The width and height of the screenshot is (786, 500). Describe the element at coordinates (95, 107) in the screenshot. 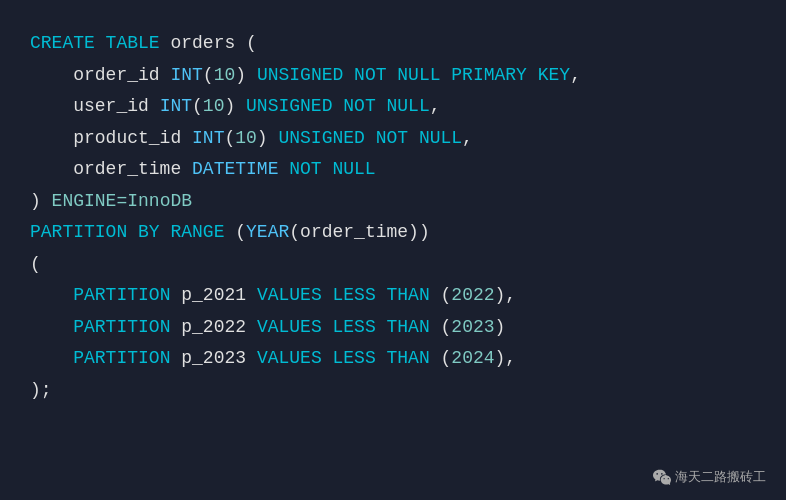

I see `code-token: user_id` at that location.